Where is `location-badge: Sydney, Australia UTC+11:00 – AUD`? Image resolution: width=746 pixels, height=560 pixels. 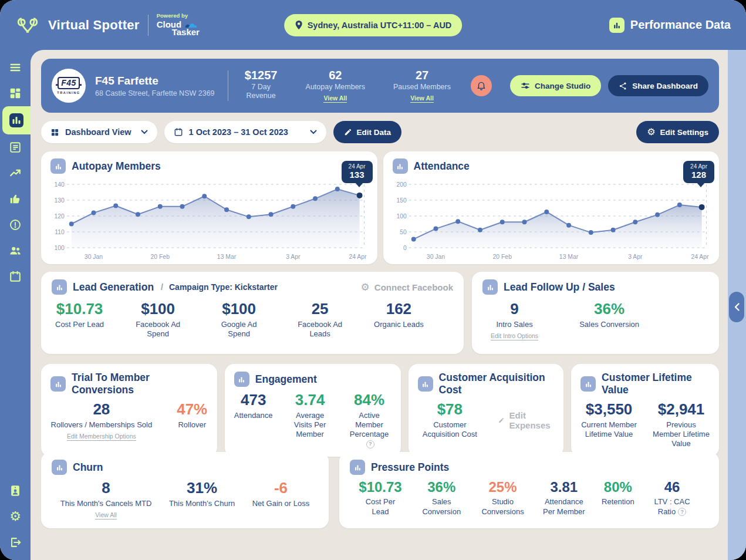 location-badge: Sydney, Australia UTC+11:00 – AUD is located at coordinates (373, 25).